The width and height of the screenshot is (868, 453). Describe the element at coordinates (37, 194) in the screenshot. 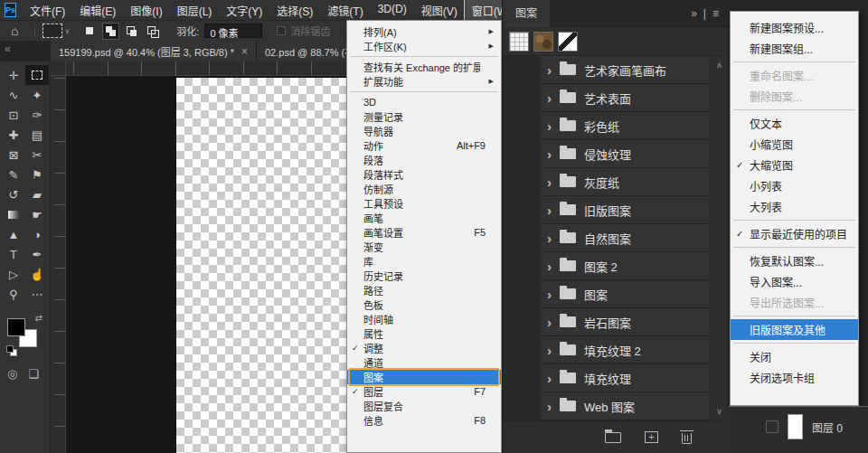

I see `eraser-tool: ▰` at that location.